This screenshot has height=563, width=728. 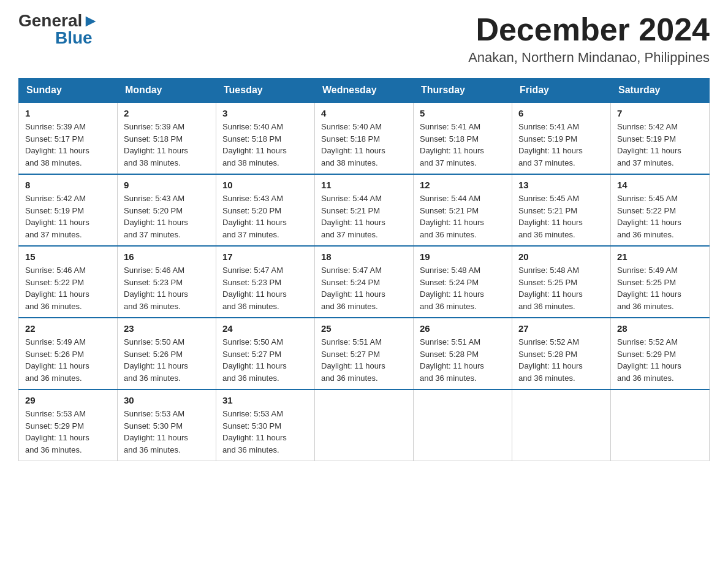 What do you see at coordinates (167, 210) in the screenshot?
I see `table-row: 9 Sunrise: 5:43 AM Sunset: 5:20 PM Dayli…` at bounding box center [167, 210].